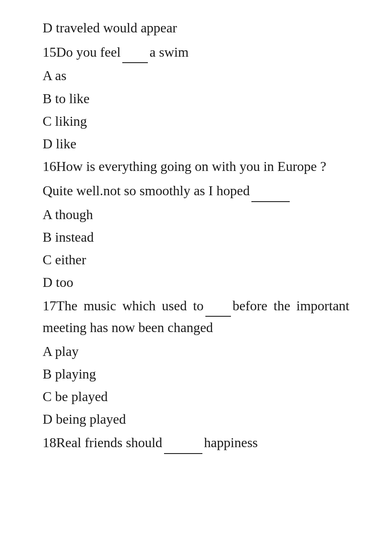 The height and width of the screenshot is (555, 392). Describe the element at coordinates (169, 52) in the screenshot. I see `q15-end: a swim` at that location.